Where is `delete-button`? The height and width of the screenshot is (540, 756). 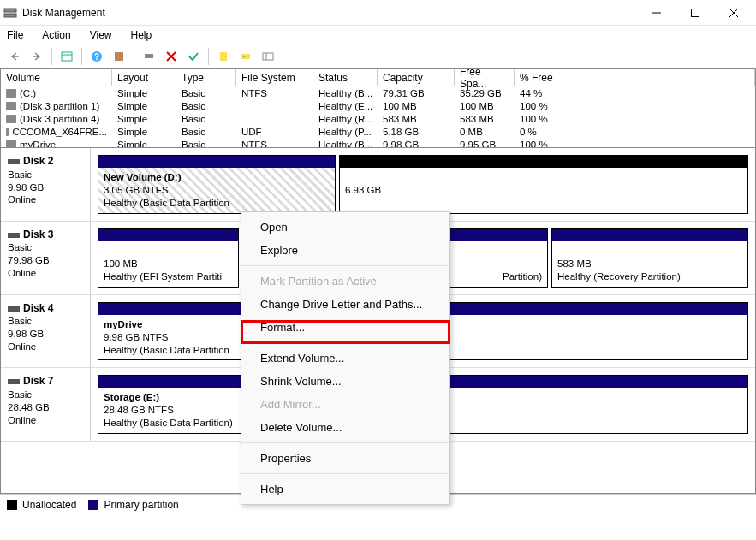 delete-button is located at coordinates (171, 56).